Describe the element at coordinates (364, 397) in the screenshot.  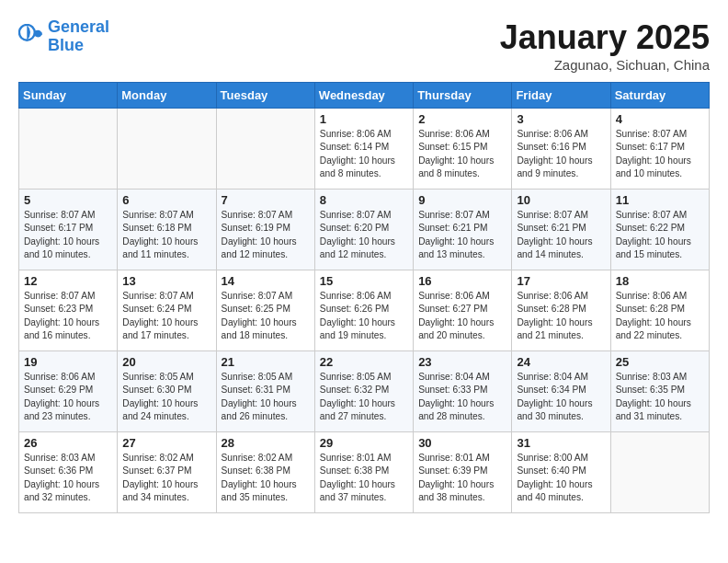
I see `day-info: Sunrise: 8:05 AM Sunset: 6:32 PM Dayligh…` at that location.